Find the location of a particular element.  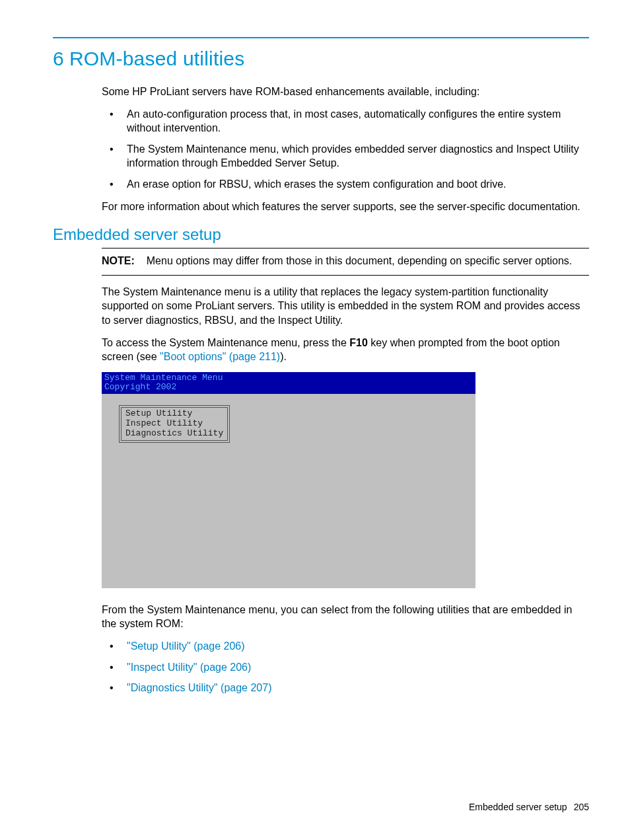

list-item: "Diagnostics Utility" (page 207) is located at coordinates (345, 688).